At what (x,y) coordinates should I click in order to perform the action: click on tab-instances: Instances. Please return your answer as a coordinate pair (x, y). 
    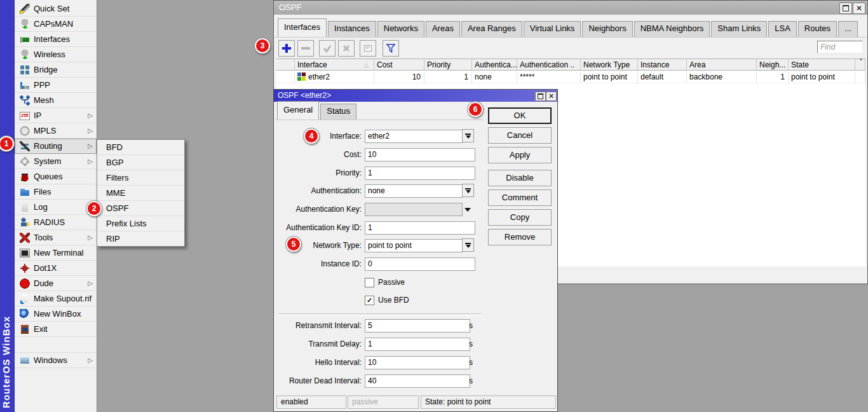
    Looking at the image, I should click on (352, 29).